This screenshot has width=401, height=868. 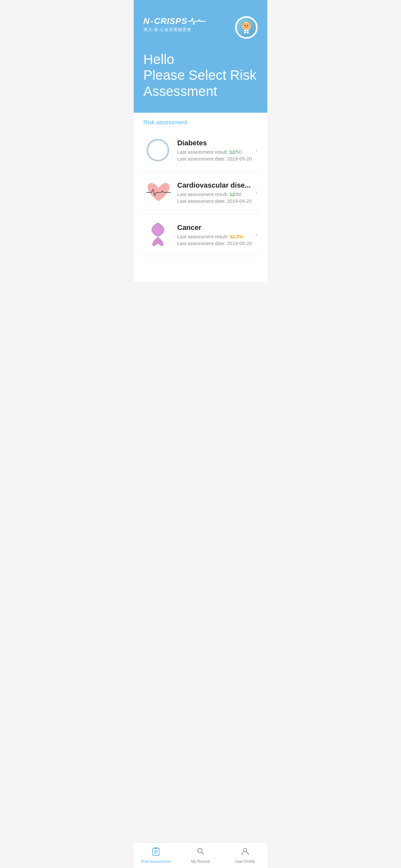 What do you see at coordinates (246, 28) in the screenshot?
I see `avatar-svg` at bounding box center [246, 28].